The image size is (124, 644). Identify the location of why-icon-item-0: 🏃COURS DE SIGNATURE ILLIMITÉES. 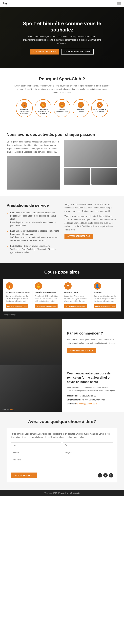
(24, 108).